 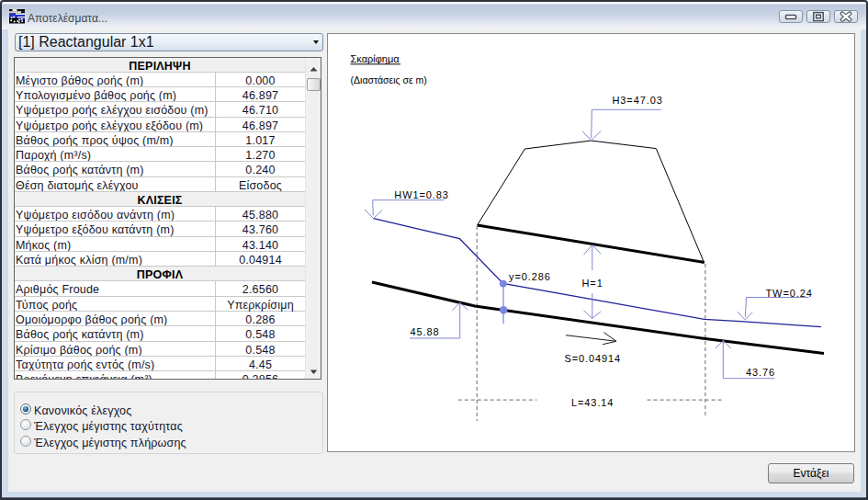 I want to click on svg-text: TW=0.24, so click(x=790, y=293).